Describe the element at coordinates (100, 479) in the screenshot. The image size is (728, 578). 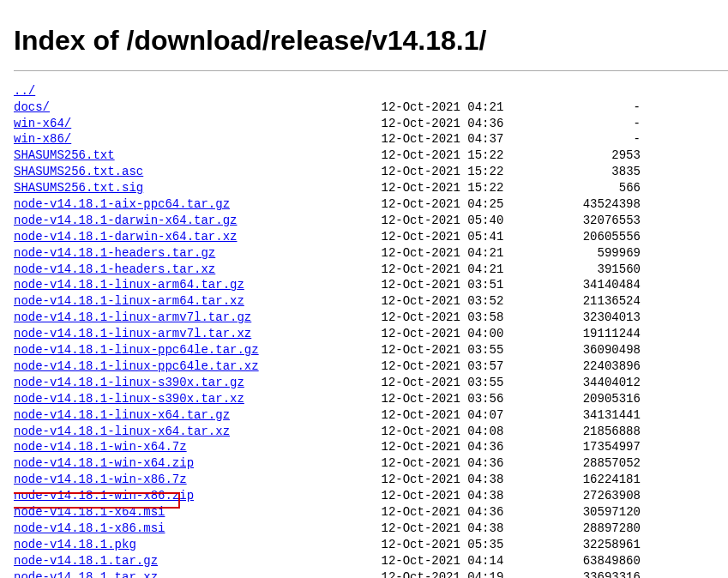
I see `file-link: node-v14.18.1-win-x86.7z` at that location.